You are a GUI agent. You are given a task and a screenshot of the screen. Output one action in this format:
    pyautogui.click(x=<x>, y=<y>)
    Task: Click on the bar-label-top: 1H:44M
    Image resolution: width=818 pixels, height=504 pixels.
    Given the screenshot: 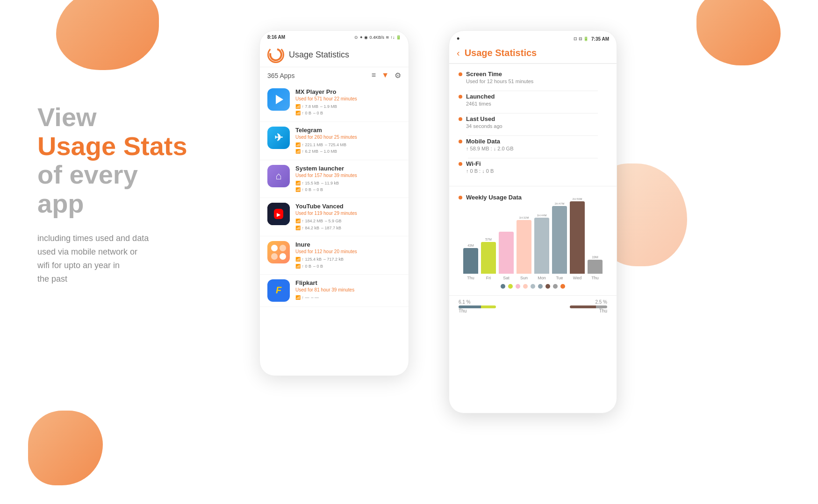 What is the action you would take?
    pyautogui.click(x=541, y=215)
    